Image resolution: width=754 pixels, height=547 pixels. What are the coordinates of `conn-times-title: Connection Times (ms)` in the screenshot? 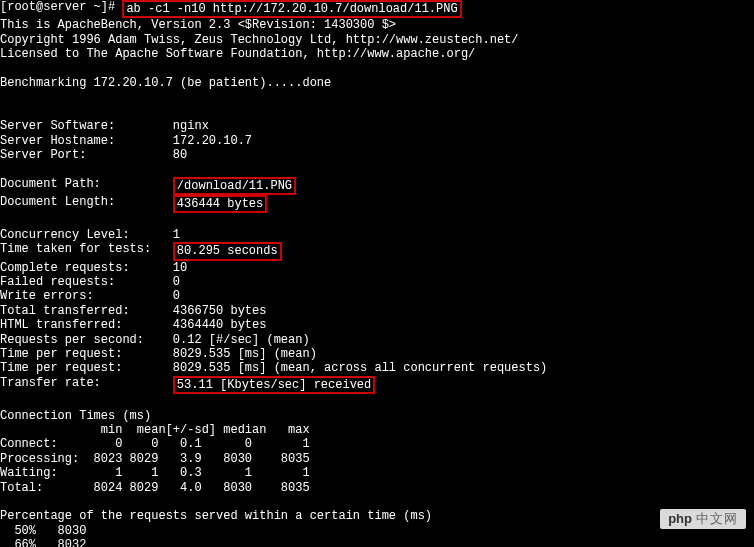 It's located at (377, 416).